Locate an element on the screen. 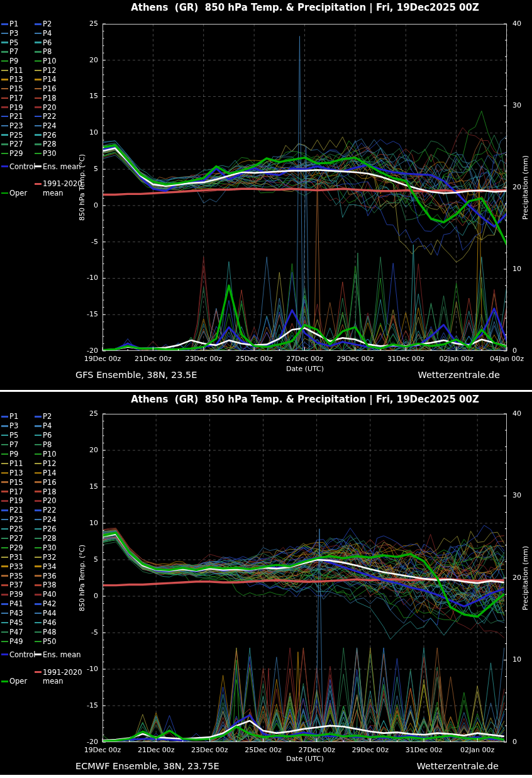 Image resolution: width=532 pixels, height=778 pixels. legend-member-label: P20 is located at coordinates (50, 501).